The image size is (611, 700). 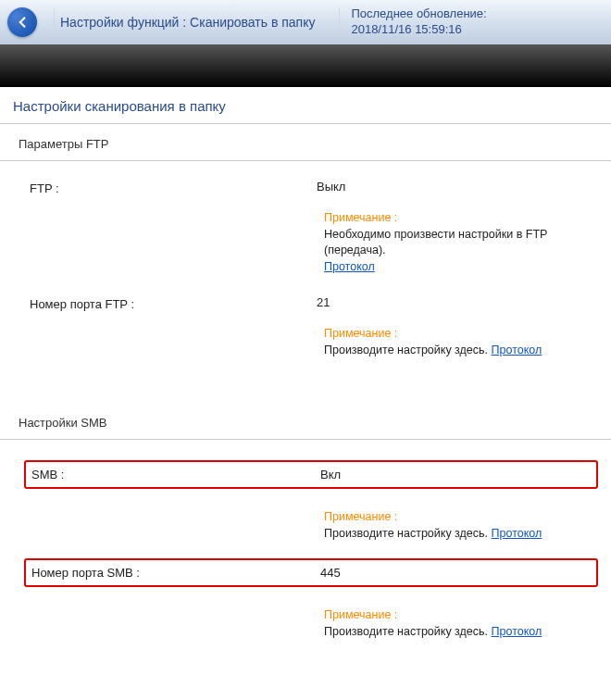 What do you see at coordinates (435, 243) in the screenshot?
I see `note-text: Необходимо произвести настройки в FTP (п…` at bounding box center [435, 243].